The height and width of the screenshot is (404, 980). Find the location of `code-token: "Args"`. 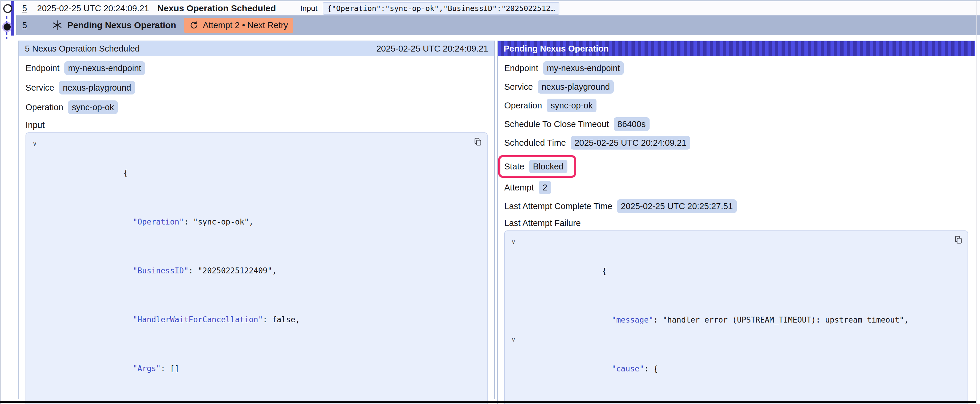

code-token: "Args" is located at coordinates (147, 369).